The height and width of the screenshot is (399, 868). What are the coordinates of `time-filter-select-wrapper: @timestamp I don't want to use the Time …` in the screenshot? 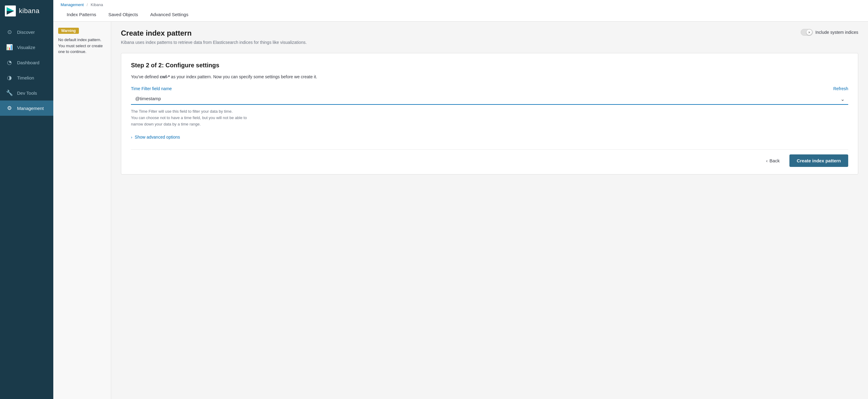 It's located at (490, 99).